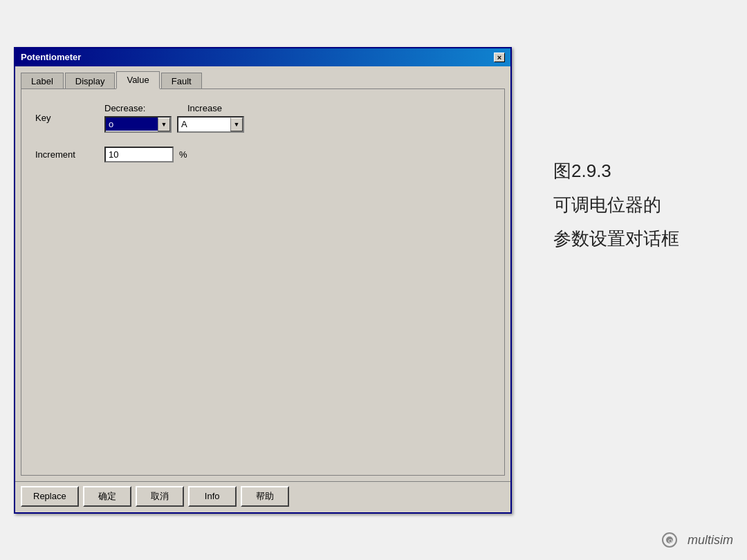 This screenshot has width=747, height=560. What do you see at coordinates (63, 118) in the screenshot?
I see `key-label: Key` at bounding box center [63, 118].